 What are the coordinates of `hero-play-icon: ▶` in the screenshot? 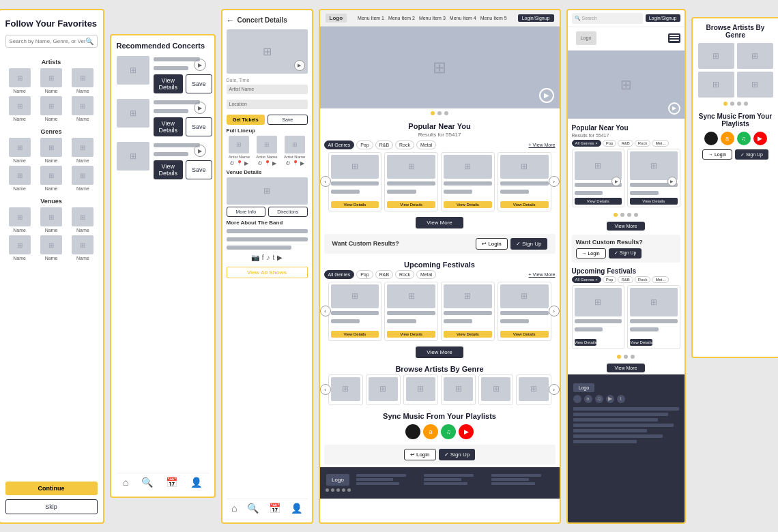 It's located at (300, 65).